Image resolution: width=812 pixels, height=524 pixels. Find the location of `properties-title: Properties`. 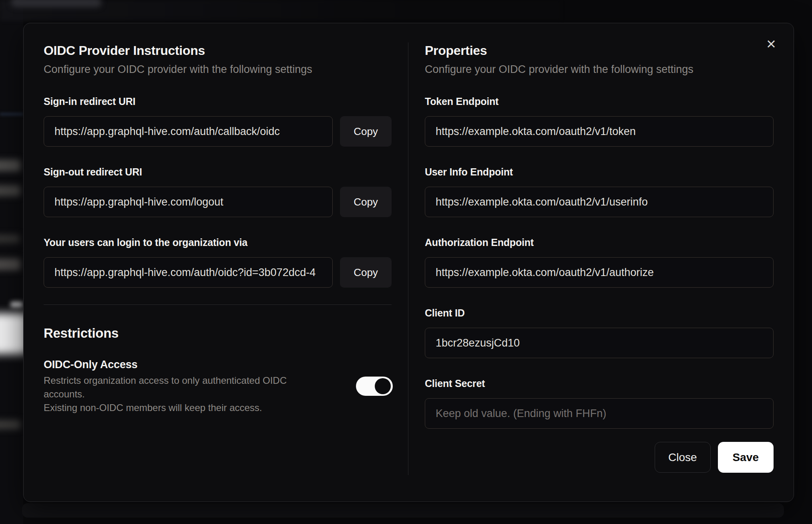

properties-title: Properties is located at coordinates (599, 50).